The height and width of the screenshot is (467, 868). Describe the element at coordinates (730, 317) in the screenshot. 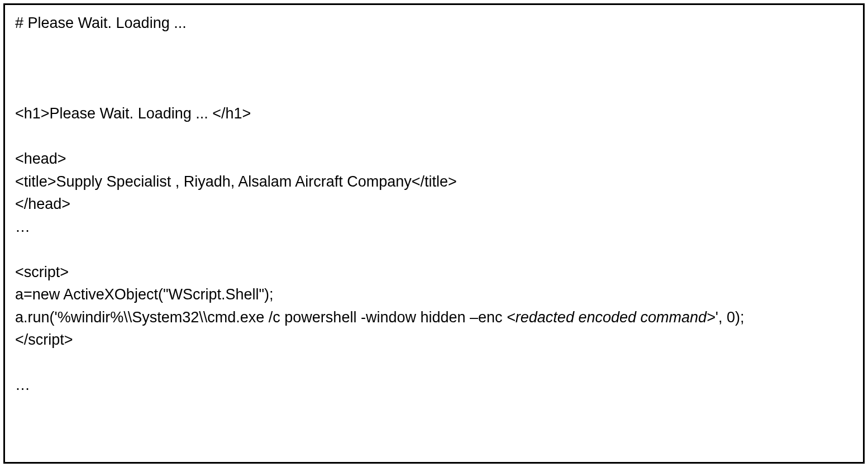

I see `code-text: ', 0);` at that location.